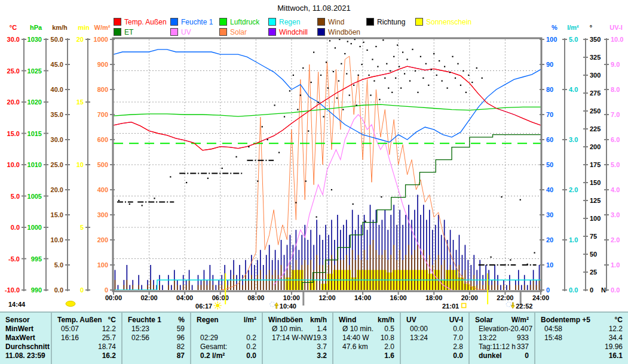  Describe the element at coordinates (42, 304) in the screenshot. I see `marker-moon-time: 14:44` at that location.